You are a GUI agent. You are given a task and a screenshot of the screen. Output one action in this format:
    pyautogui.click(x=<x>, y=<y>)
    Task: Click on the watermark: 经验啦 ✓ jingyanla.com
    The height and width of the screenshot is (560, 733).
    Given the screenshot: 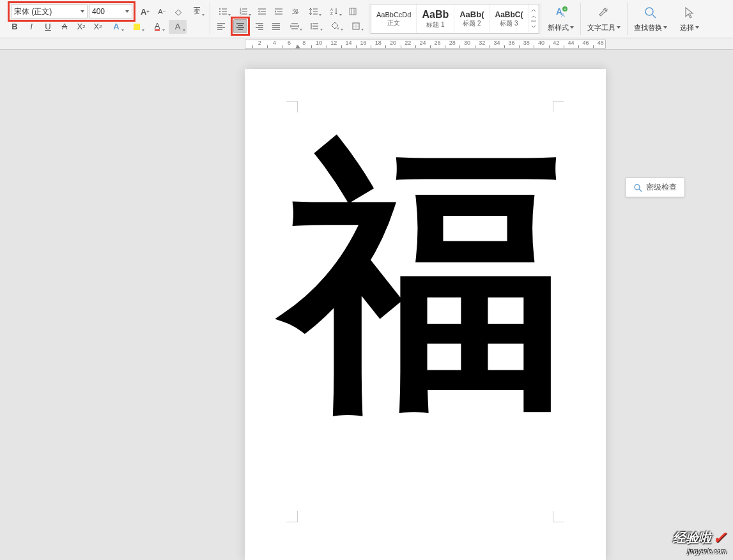 What is the action you would take?
    pyautogui.click(x=700, y=541)
    